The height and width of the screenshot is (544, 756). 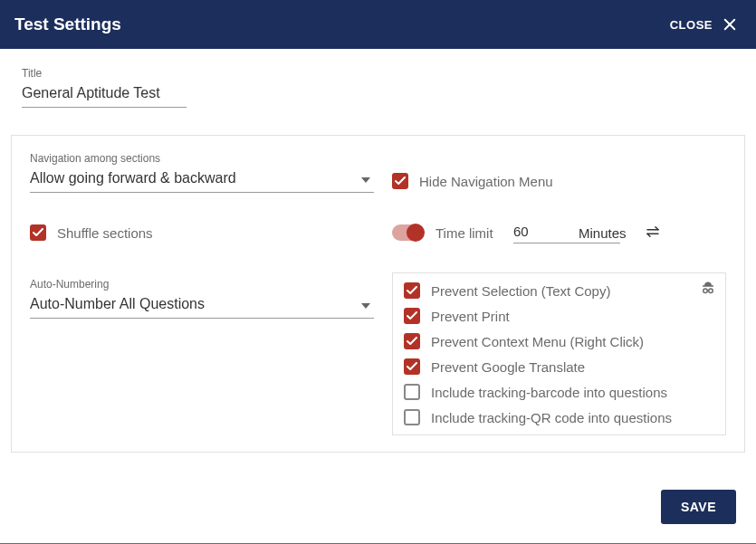 I want to click on security-label: Prevent Selection (Text Copy), so click(x=521, y=291).